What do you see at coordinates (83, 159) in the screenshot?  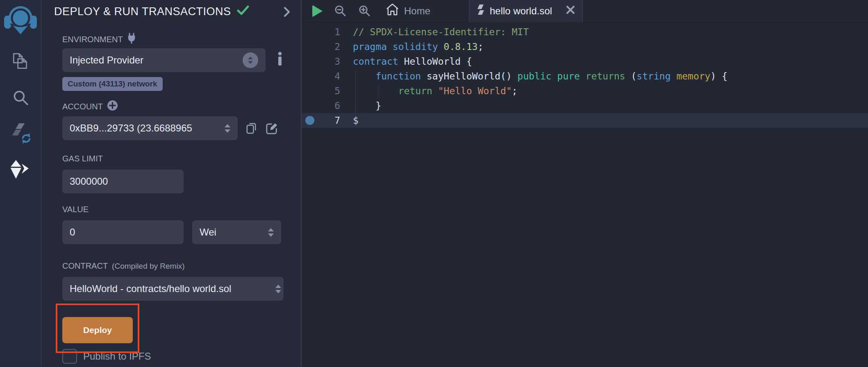 I see `gas-limit-label-row: GAS LIMIT` at bounding box center [83, 159].